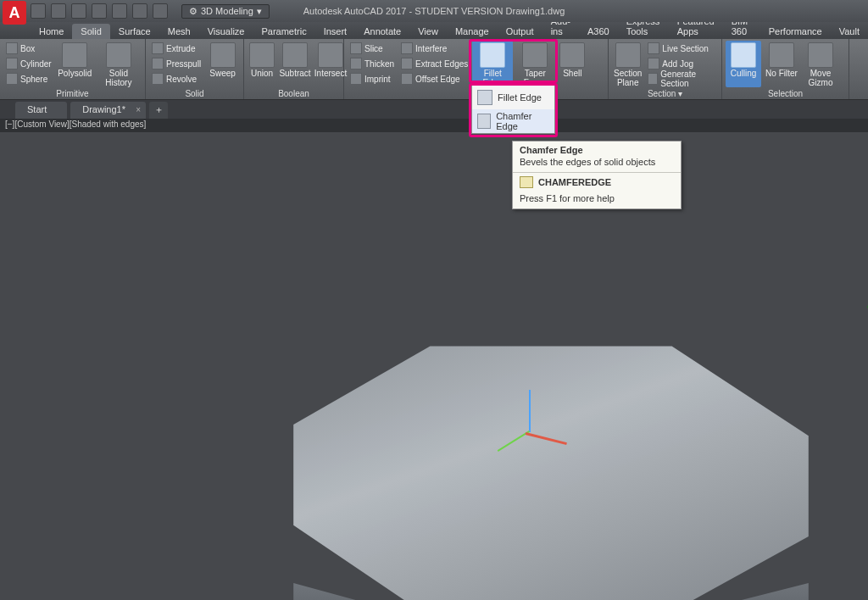 This screenshot has width=868, height=600. What do you see at coordinates (135, 31) in the screenshot?
I see `tab-surface: Surface` at bounding box center [135, 31].